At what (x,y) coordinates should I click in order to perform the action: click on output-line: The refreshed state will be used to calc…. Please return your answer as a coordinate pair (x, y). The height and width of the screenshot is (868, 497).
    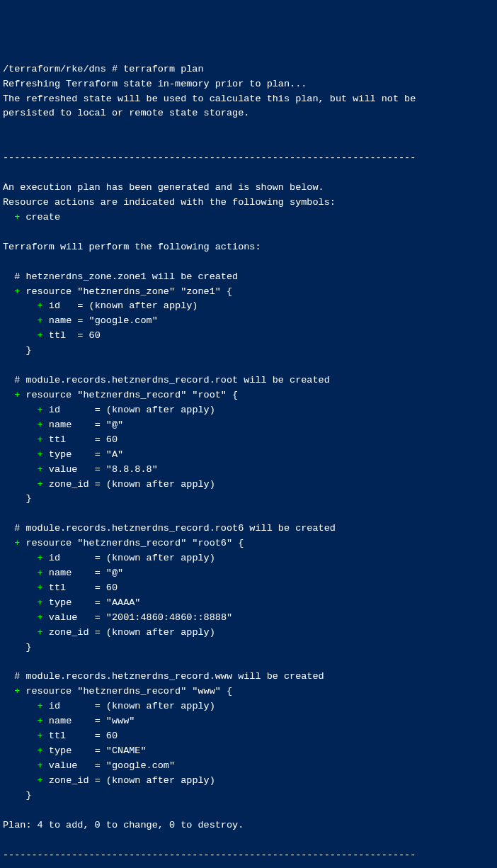
    Looking at the image, I should click on (248, 99).